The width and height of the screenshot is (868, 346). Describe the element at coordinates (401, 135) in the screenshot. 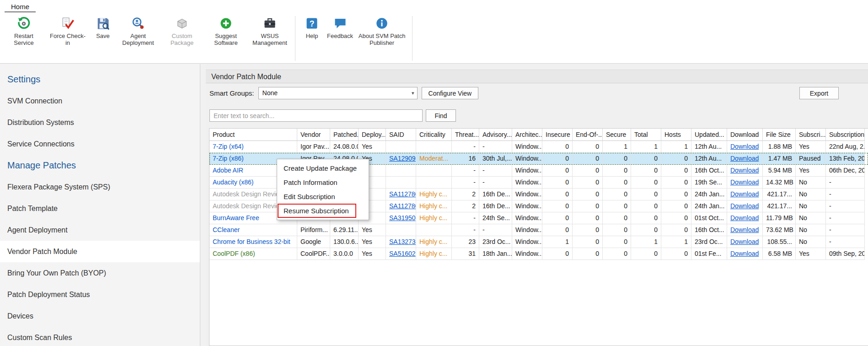

I see `column-header-said: SAID` at that location.